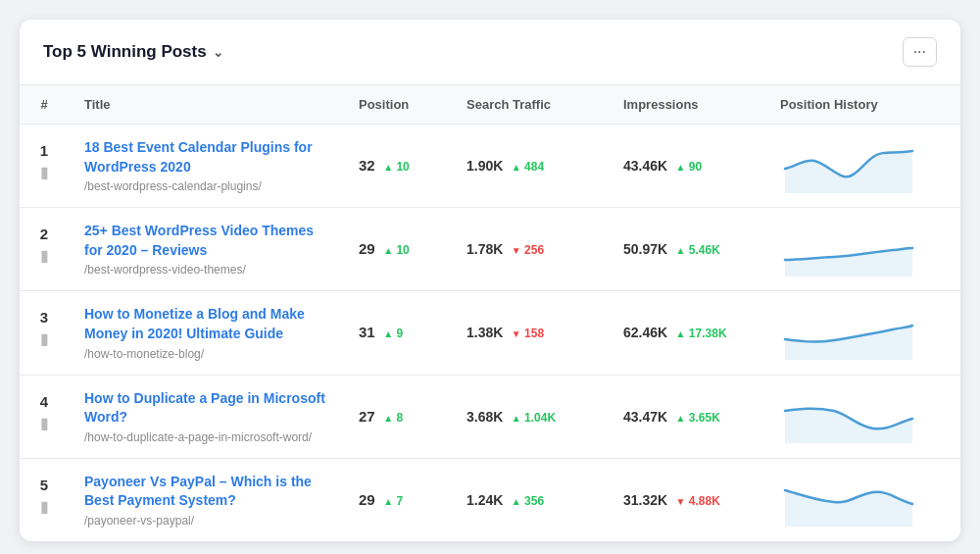  Describe the element at coordinates (686, 105) in the screenshot. I see `col-header-impressions: Impressions` at that location.